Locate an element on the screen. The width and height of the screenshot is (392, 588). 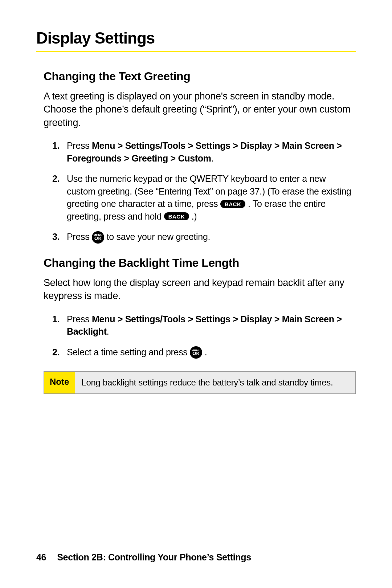
step-text: Select a time setting and press is located at coordinates (128, 352).